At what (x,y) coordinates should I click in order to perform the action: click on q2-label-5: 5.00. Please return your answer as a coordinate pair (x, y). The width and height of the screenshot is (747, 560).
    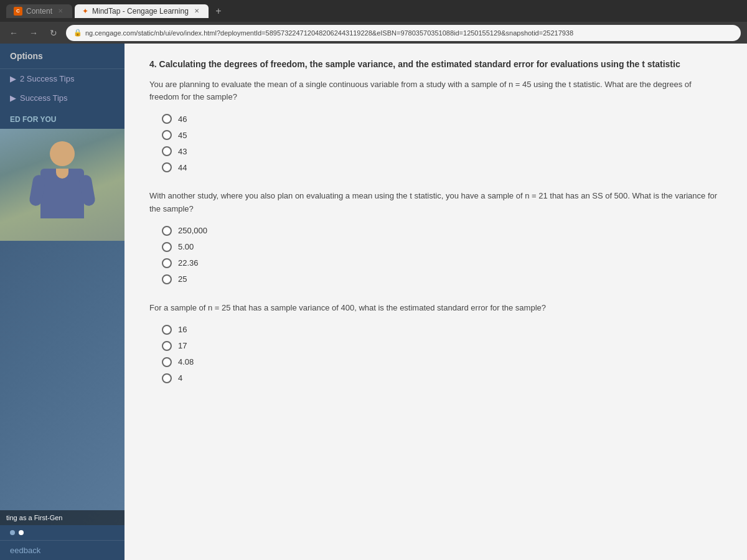
    Looking at the image, I should click on (186, 246).